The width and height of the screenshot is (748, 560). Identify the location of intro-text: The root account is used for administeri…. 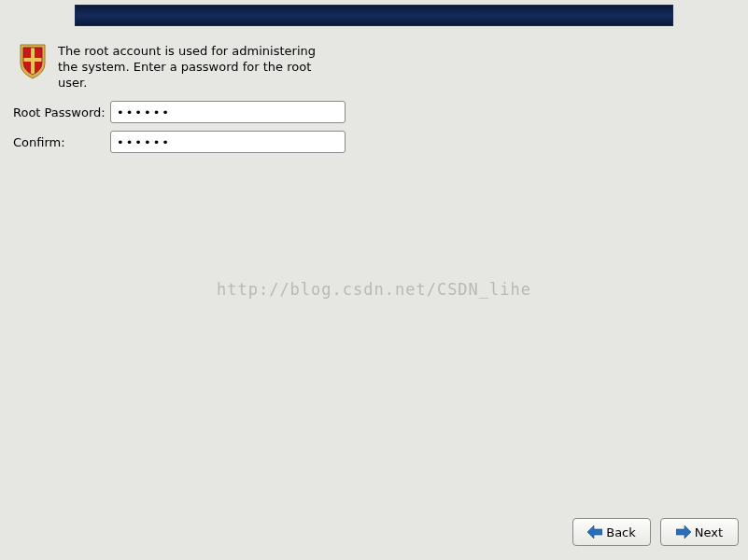
(191, 65).